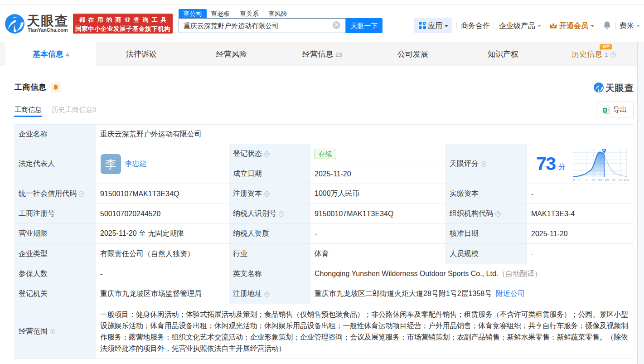  I want to click on svg-text: 97, so click(614, 180).